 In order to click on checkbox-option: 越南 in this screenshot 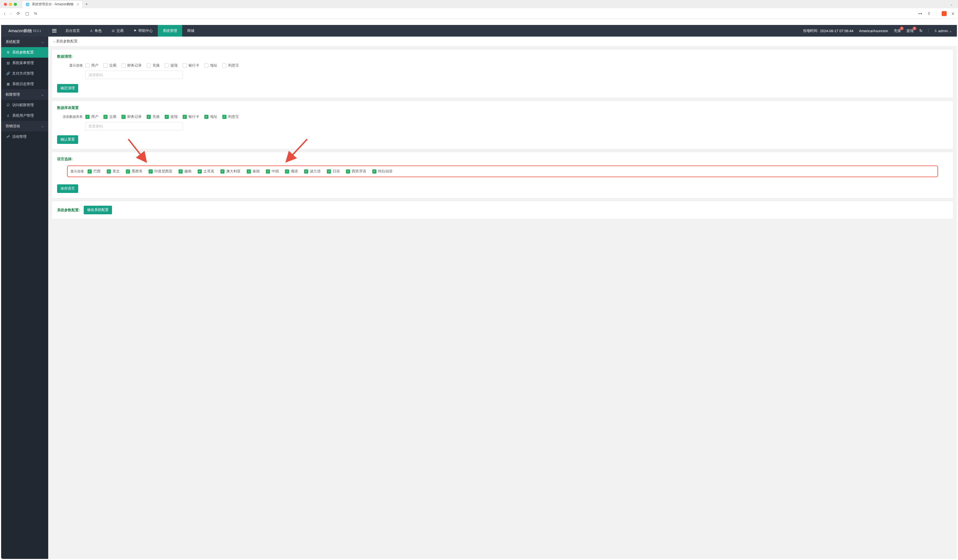, I will do `click(185, 171)`.